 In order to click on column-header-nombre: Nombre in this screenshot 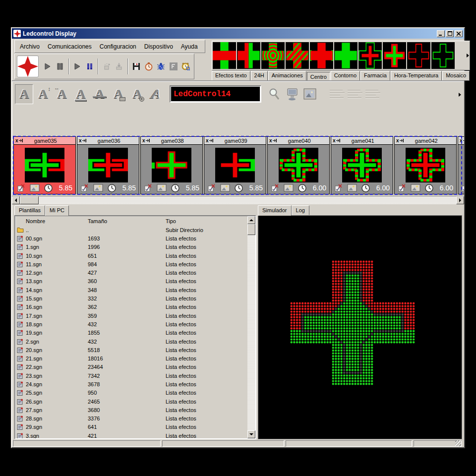, I will do `click(52, 221)`.